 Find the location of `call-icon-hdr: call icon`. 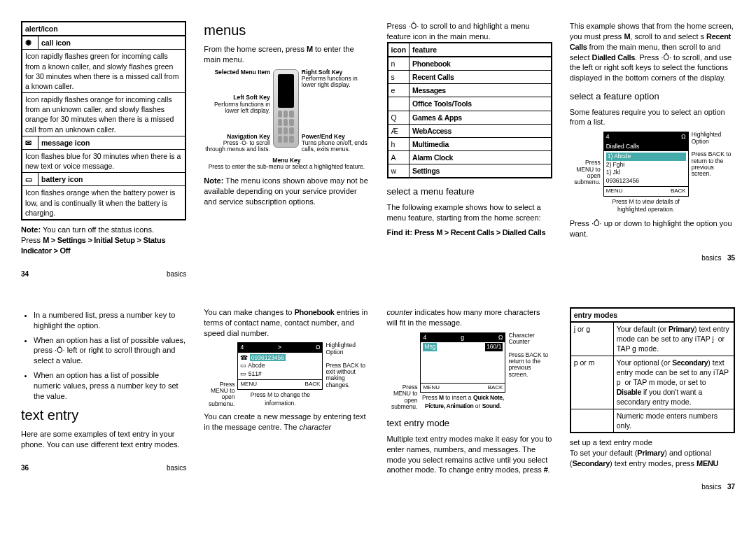

call-icon-hdr: call icon is located at coordinates (112, 43).